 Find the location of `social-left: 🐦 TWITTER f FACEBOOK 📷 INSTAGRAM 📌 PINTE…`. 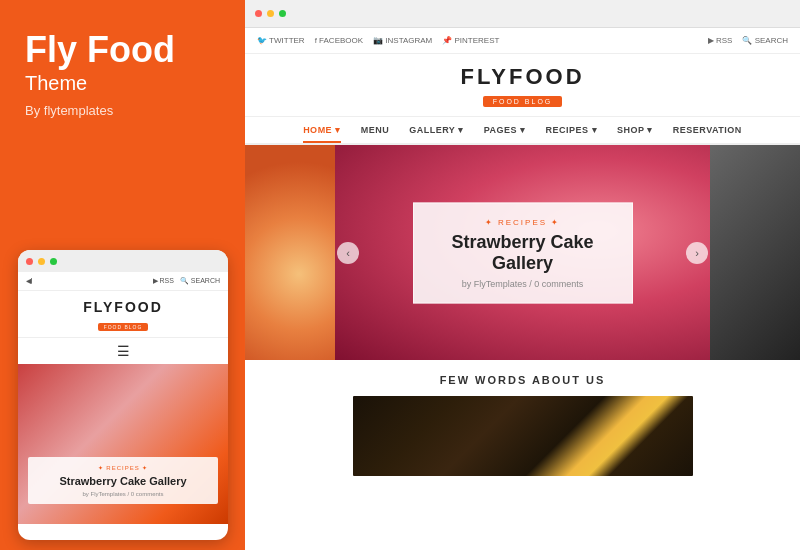

social-left: 🐦 TWITTER f FACEBOOK 📷 INSTAGRAM 📌 PINTE… is located at coordinates (378, 40).